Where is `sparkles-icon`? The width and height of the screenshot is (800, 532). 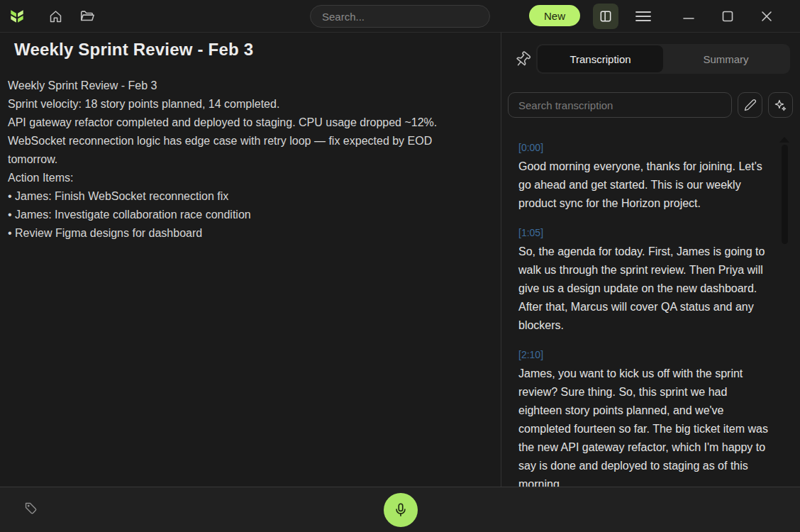
sparkles-icon is located at coordinates (780, 105).